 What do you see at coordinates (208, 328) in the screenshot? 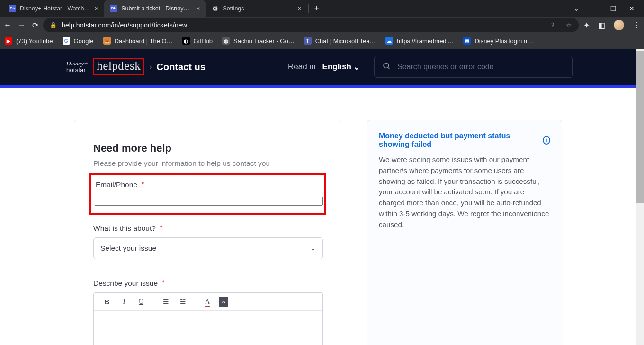
I see `editor-textarea` at bounding box center [208, 328].